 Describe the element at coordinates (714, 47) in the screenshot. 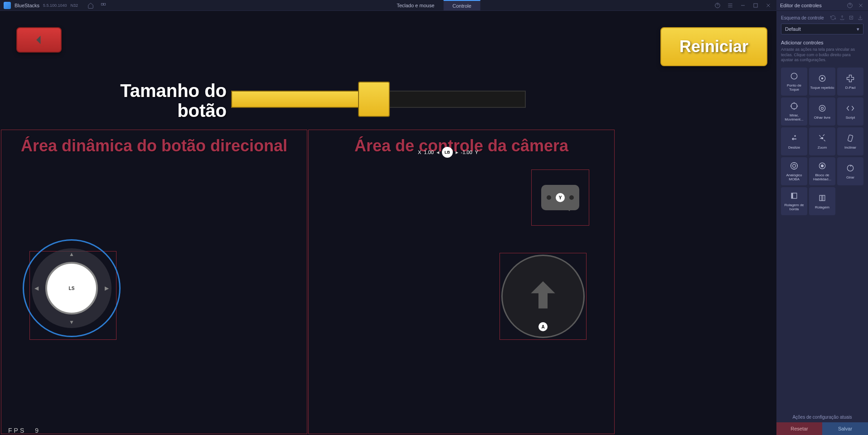

I see `reset-button: Reiniciar` at that location.